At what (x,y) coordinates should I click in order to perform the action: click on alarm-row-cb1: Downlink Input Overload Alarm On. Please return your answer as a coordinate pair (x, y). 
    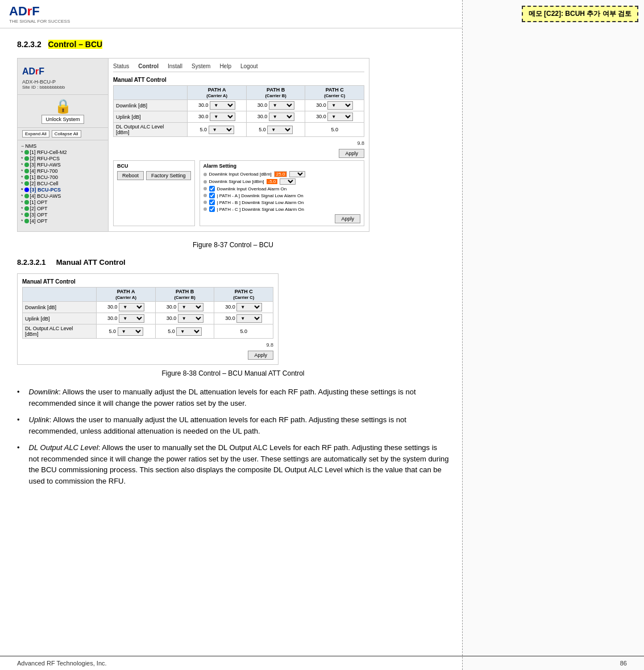
    Looking at the image, I should click on (282, 189).